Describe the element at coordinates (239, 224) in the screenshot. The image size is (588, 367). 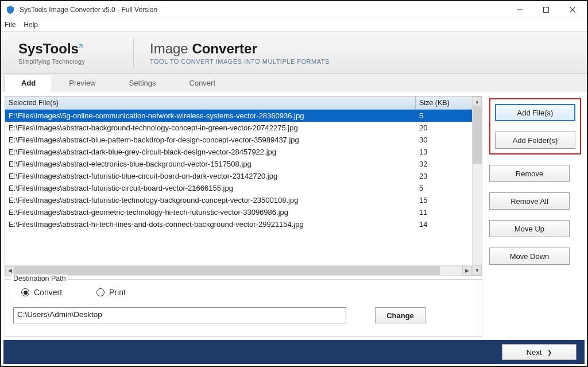
I see `table-row: E:\Files\Images\abstract-hi-tech-lines-a…` at that location.